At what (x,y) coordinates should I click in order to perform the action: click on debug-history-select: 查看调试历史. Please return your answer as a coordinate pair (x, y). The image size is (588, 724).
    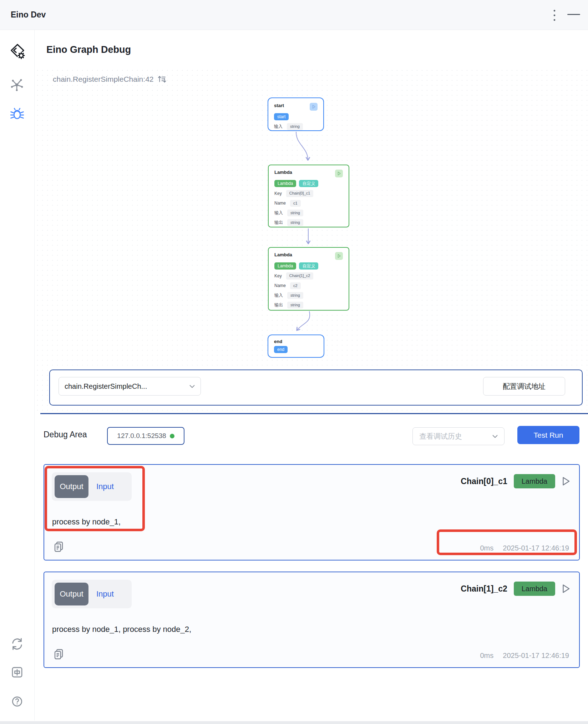
    Looking at the image, I should click on (458, 436).